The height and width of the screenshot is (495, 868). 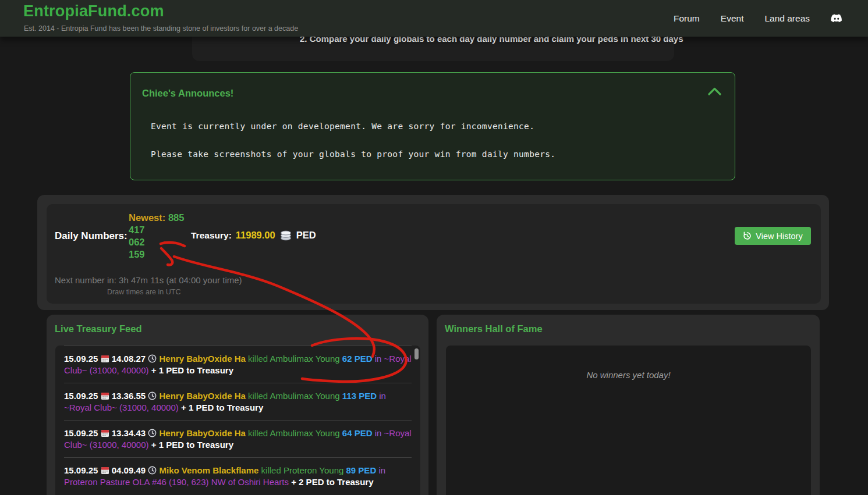 I want to click on winners-panel: No winners yet today!, so click(x=629, y=420).